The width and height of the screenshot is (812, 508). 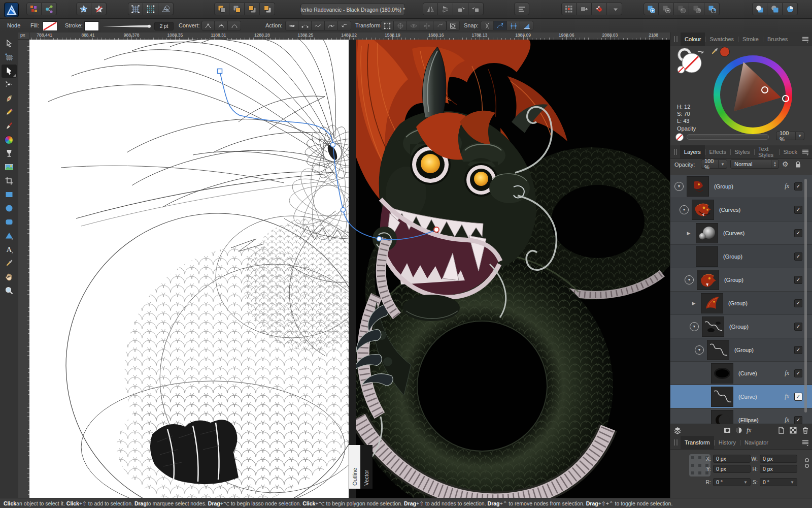 I want to click on layer-lock-icon, so click(x=798, y=165).